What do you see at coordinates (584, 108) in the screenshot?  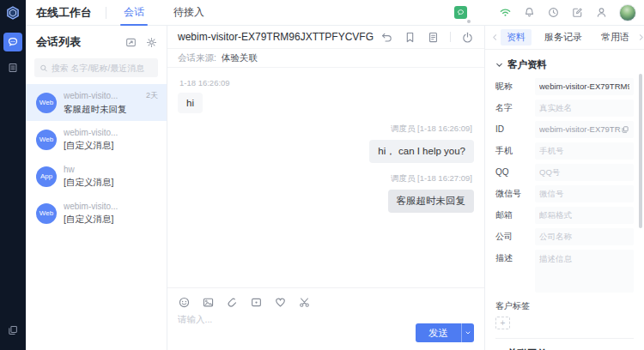 I see `name-field: 真实姓名` at bounding box center [584, 108].